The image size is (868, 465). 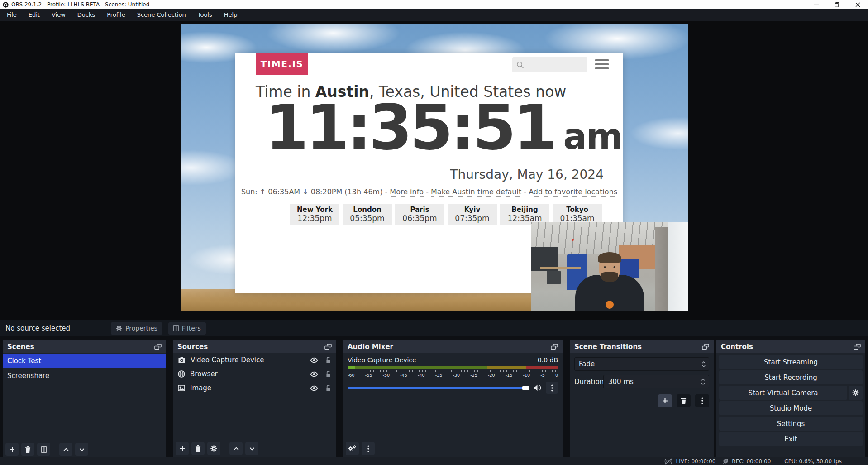 I want to click on menu-profile: Profile, so click(x=116, y=15).